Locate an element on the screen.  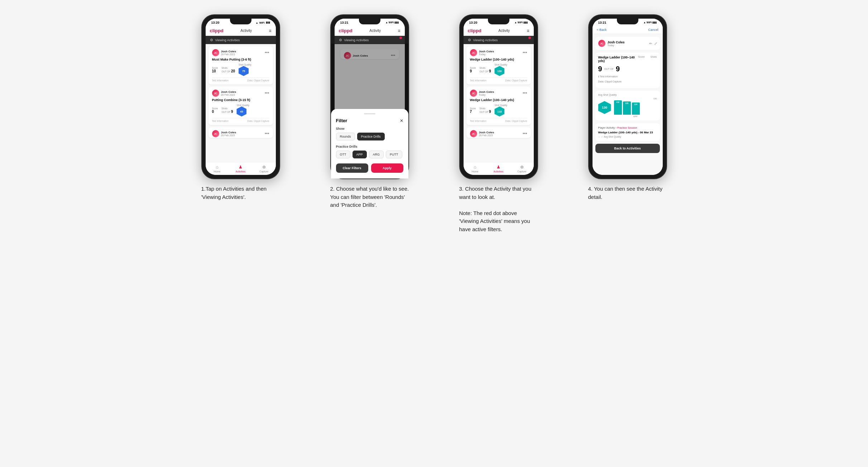
shots-val-3-2: 9 is located at coordinates (490, 112).